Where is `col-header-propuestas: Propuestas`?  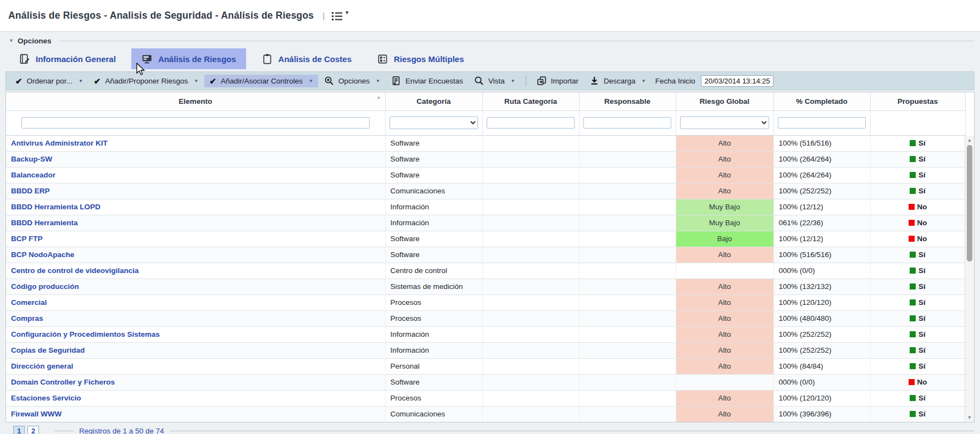 col-header-propuestas: Propuestas is located at coordinates (917, 101).